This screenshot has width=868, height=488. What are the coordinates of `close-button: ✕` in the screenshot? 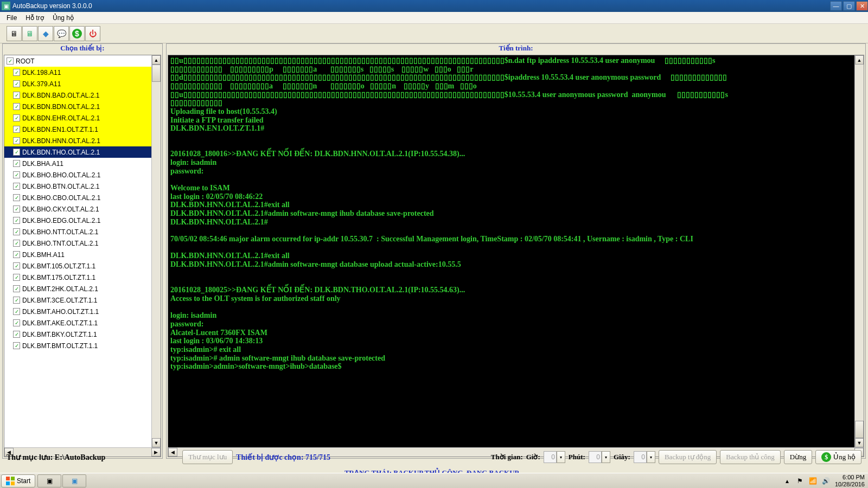 It's located at (862, 6).